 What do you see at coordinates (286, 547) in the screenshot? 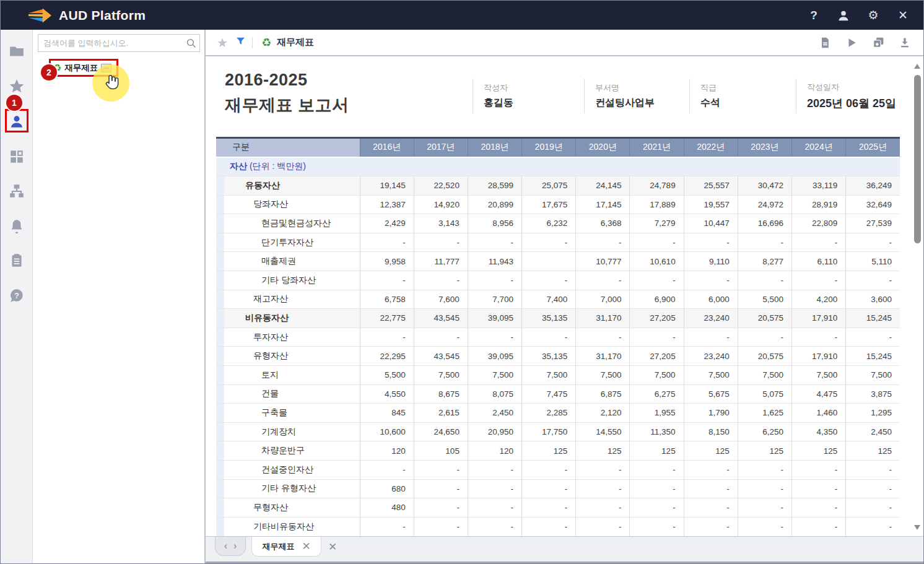
I see `tab-financial-statements: 재무제표 ✕` at bounding box center [286, 547].